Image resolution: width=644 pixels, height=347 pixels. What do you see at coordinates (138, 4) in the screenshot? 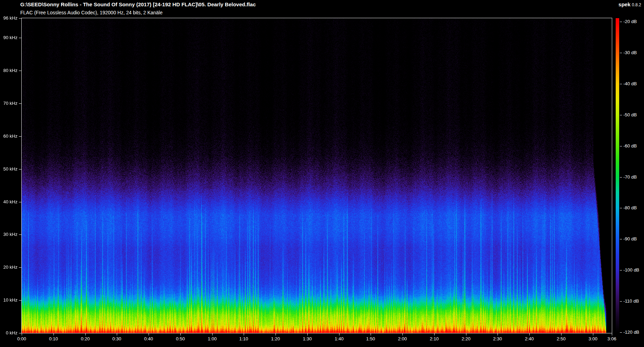
I see `file-path-title: G:\SEED\Sonny Rollins - The Sound Of Son…` at bounding box center [138, 4].